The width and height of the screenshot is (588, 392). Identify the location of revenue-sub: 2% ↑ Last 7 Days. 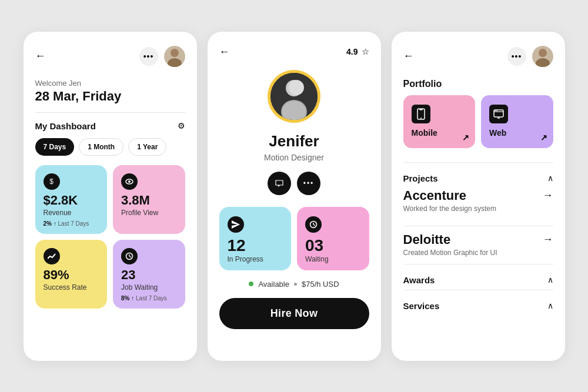
(72, 223).